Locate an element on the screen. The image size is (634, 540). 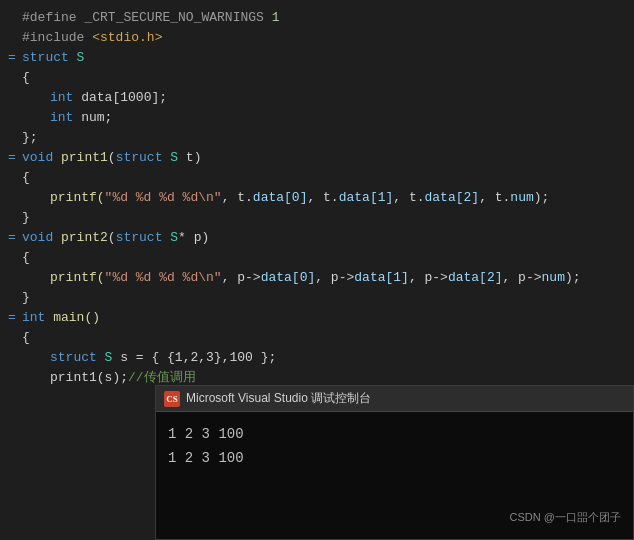
code-token: print2 is located at coordinates (84, 238).